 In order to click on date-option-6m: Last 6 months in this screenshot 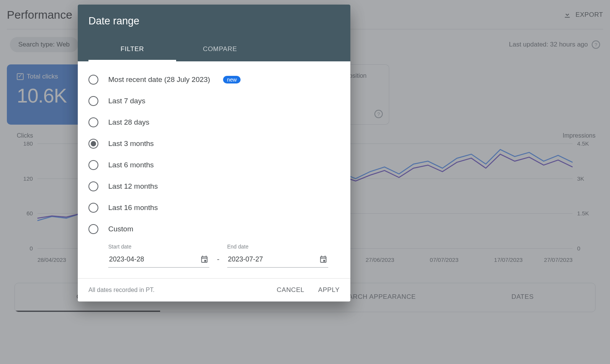, I will do `click(214, 165)`.